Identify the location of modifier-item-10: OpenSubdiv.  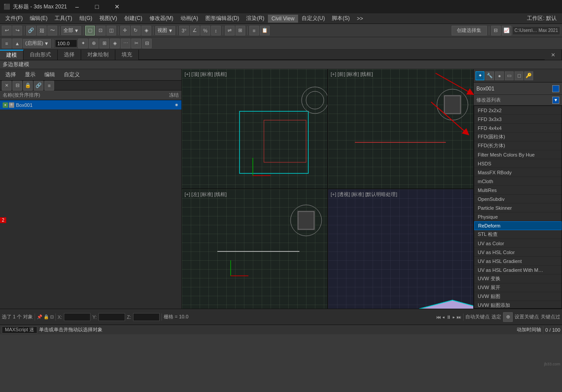
(518, 199).